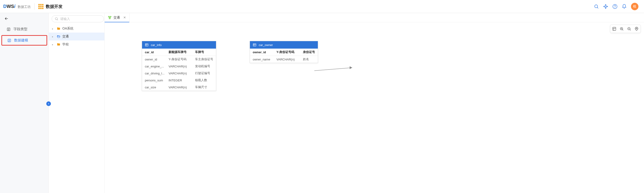 Image resolution: width=644 pixels, height=193 pixels. I want to click on header-icons: AI 租, so click(617, 6).